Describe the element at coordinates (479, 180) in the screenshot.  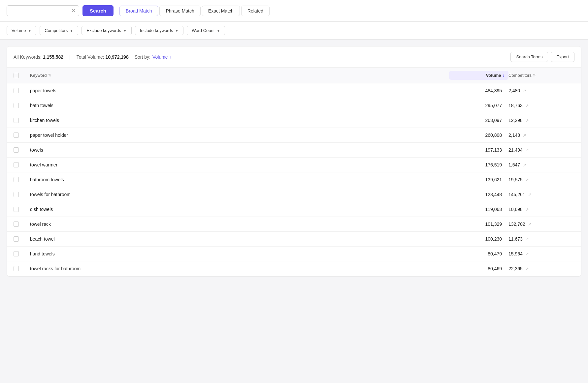
I see `row-volume: 139,621` at that location.